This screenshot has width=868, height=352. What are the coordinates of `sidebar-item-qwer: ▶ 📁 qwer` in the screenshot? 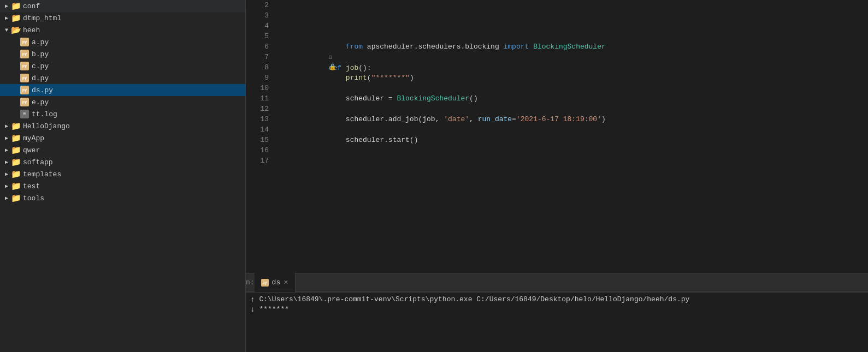 It's located at (122, 150).